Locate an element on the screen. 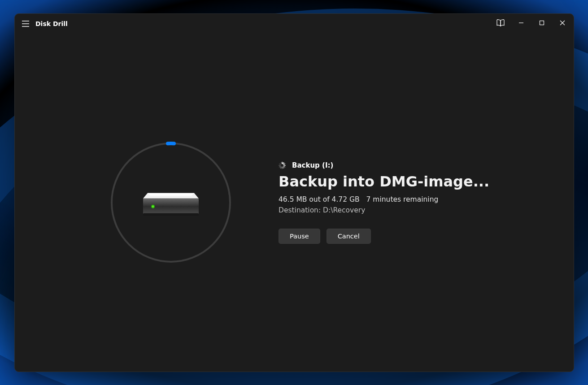  maximize-icon is located at coordinates (542, 23).